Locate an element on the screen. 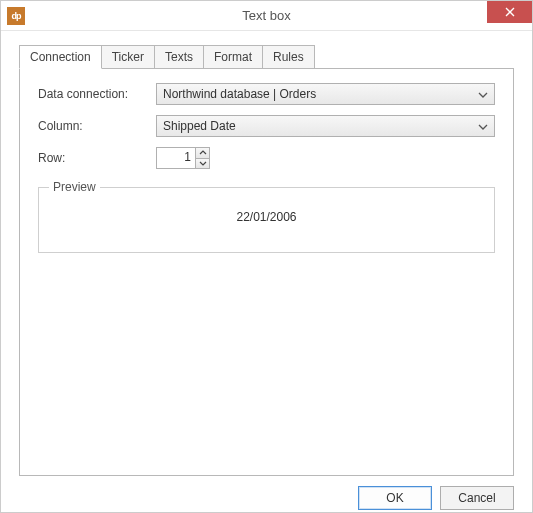 This screenshot has height=513, width=533. tab-connection: Connection is located at coordinates (60, 57).